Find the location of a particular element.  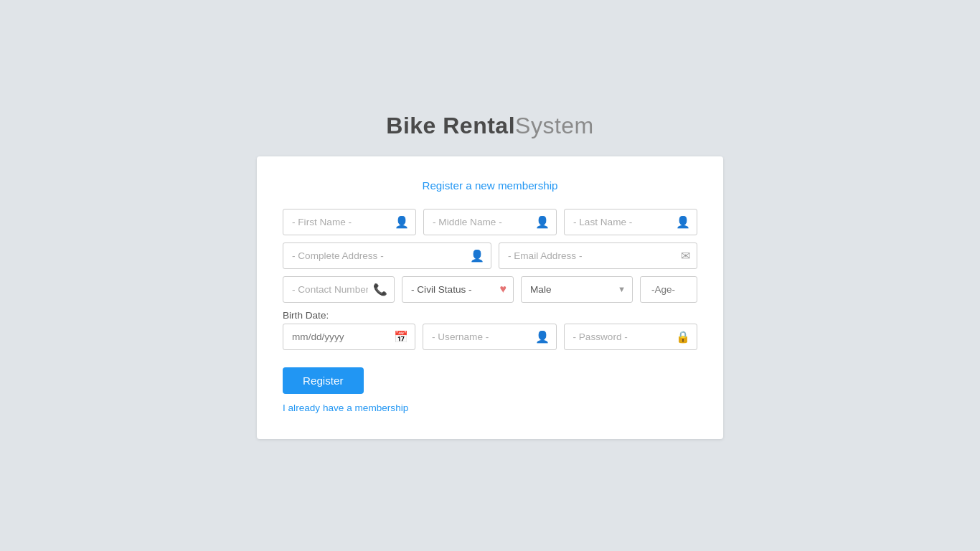

gender-wrapper: Male Female Other ▼ is located at coordinates (577, 290).